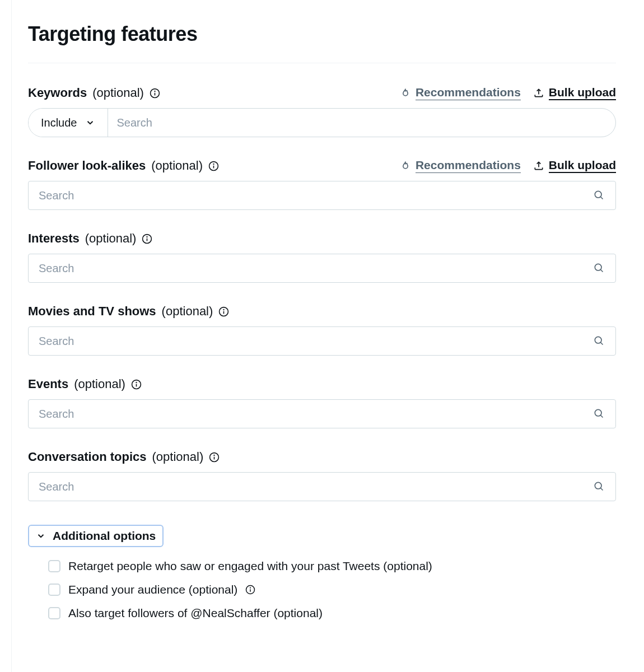  I want to click on section-keywords: Keywords (optional) Recommendations, so click(322, 111).